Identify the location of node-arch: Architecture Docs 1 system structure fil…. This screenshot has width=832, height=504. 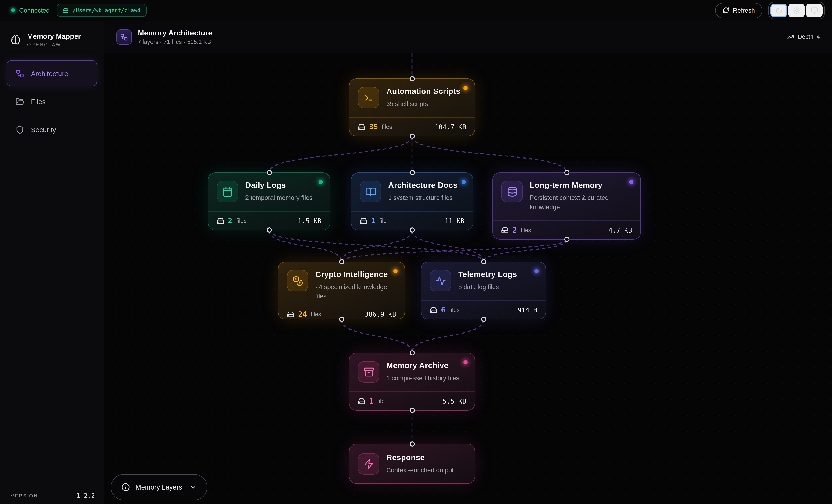
(412, 201).